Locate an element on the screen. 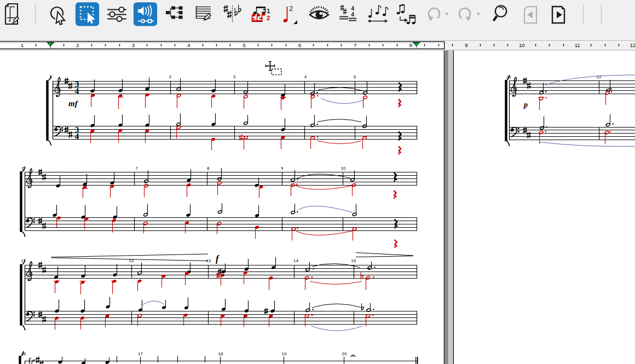 Image resolution: width=635 pixels, height=364 pixels. svg-text: 12 is located at coordinates (633, 45).